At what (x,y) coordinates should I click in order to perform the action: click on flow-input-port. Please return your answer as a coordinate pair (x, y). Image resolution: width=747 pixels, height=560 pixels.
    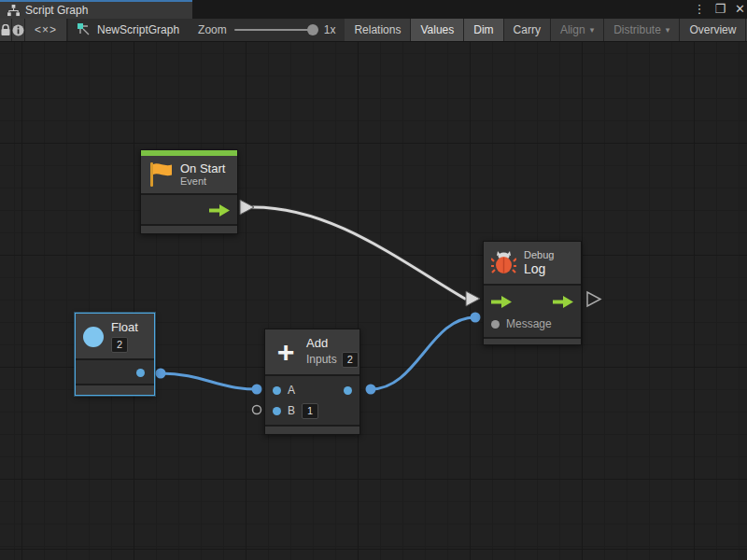
    Looking at the image, I should click on (501, 302).